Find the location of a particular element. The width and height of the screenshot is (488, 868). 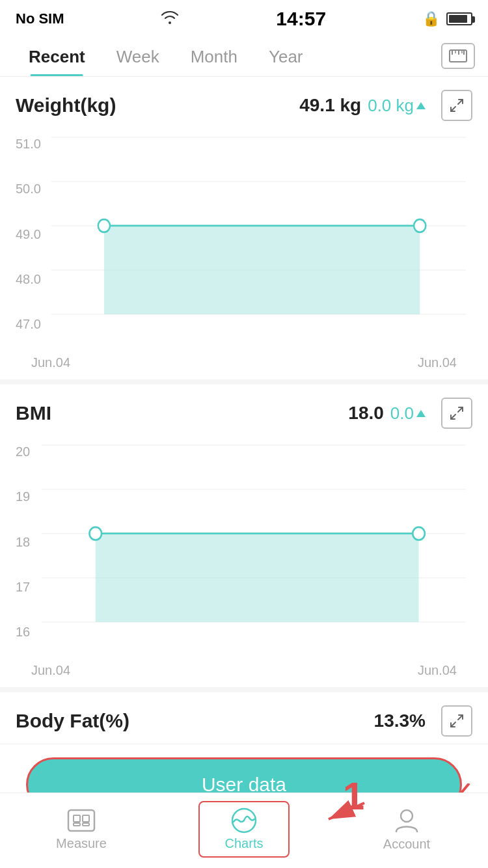

bmi-expand-button is located at coordinates (457, 413).